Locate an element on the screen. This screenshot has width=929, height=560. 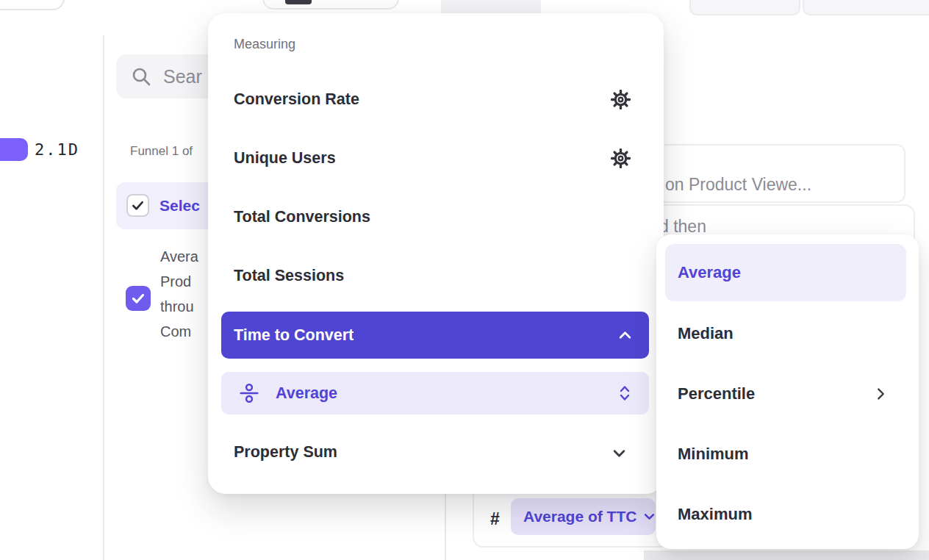
measurement-value-dropdown: Average of TTC is located at coordinates (584, 517).